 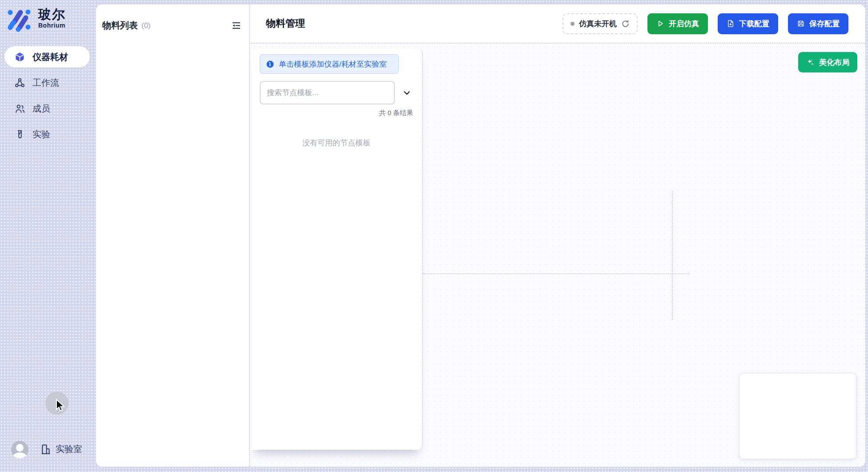 What do you see at coordinates (818, 24) in the screenshot?
I see `save-config-button: 保存配置` at bounding box center [818, 24].